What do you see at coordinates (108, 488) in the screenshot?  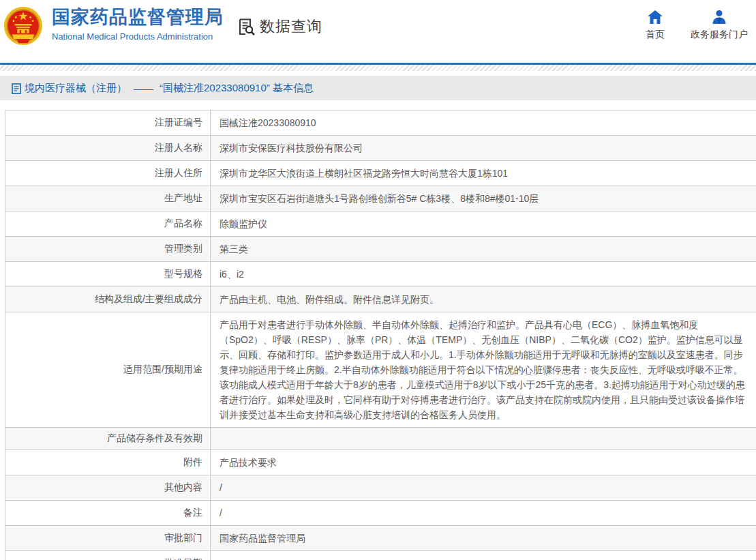 I see `row-label: 其他内容` at bounding box center [108, 488].